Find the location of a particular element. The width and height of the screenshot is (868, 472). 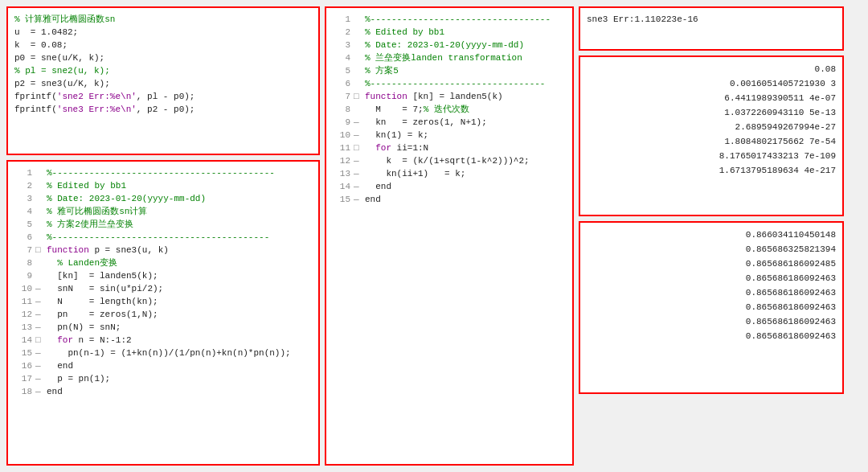

code-line: 10— snN = sin(u*pi/2); is located at coordinates (163, 289).